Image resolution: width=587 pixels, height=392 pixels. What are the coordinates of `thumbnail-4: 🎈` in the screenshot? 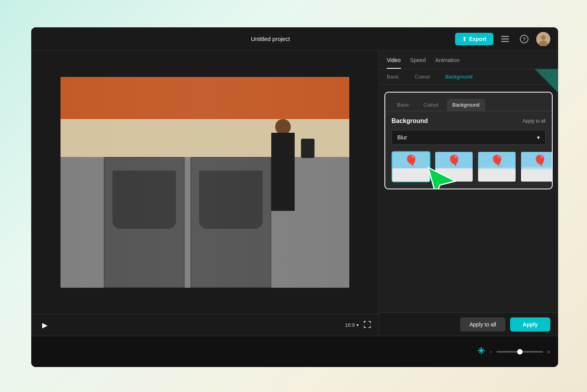 It's located at (536, 167).